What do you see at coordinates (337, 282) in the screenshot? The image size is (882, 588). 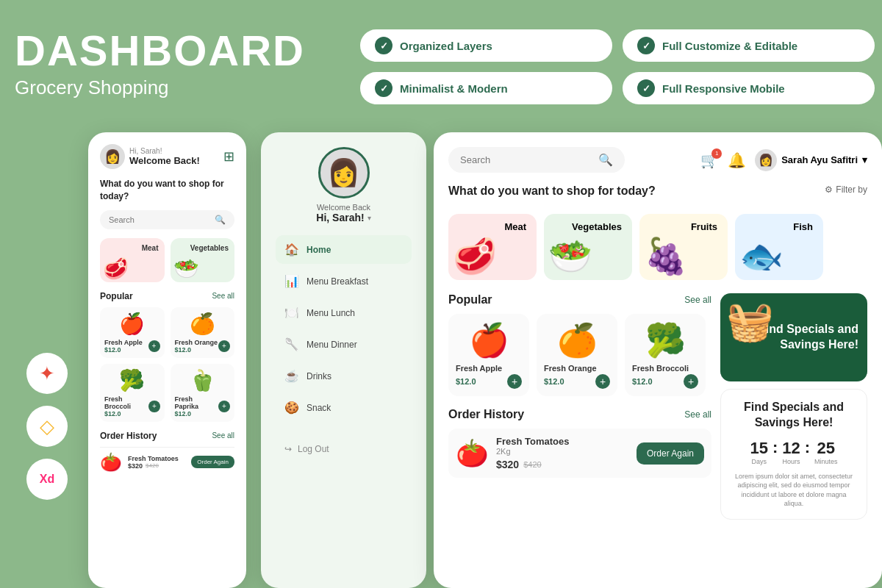 I see `nav-label: Menu Breakfast` at bounding box center [337, 282].